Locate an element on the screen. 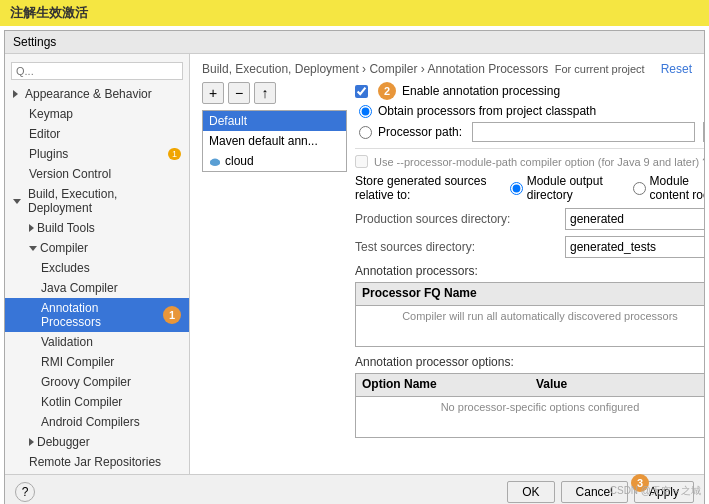 The width and height of the screenshot is (709, 504). sidebar-label: Version Control is located at coordinates (70, 174).